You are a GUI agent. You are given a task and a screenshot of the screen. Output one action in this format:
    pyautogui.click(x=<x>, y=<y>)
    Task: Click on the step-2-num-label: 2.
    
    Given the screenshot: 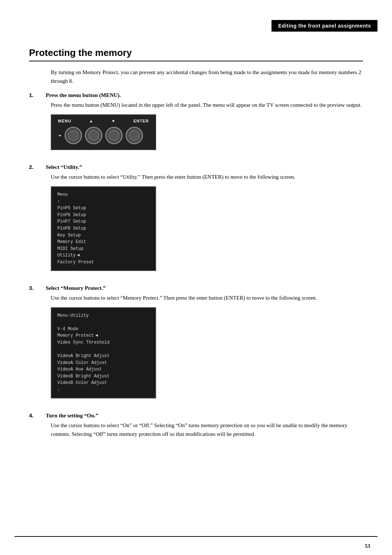 What is the action you would take?
    pyautogui.click(x=36, y=167)
    